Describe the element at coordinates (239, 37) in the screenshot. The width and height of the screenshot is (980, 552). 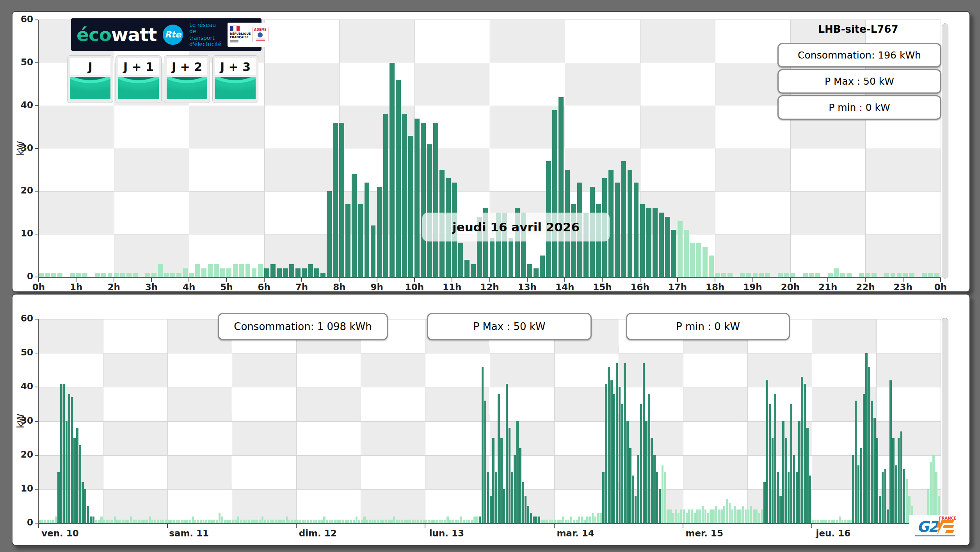
I see `rf-text-line: FRANÇAISE` at that location.